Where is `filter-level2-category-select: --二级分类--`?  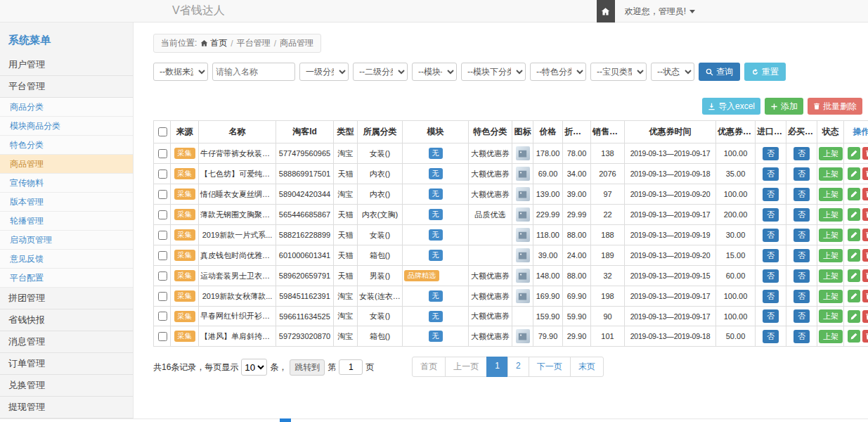
filter-level2-category-select: --二级分类-- is located at coordinates (380, 72).